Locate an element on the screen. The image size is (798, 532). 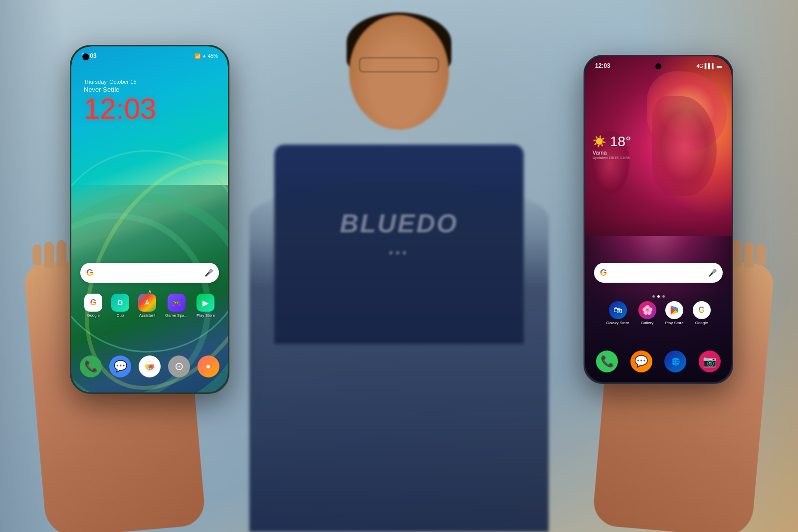
dock-messages-right: 💬 is located at coordinates (641, 361).